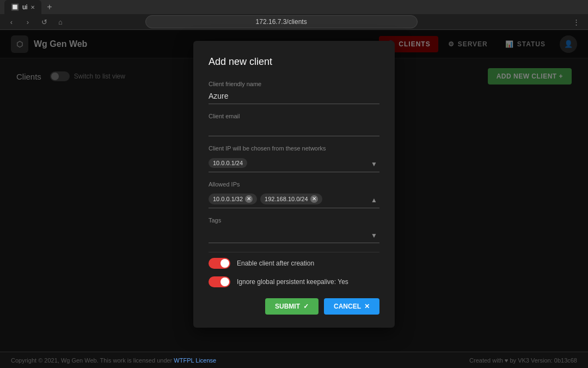 The width and height of the screenshot is (588, 368). I want to click on allowed-ips-arrow-icon: ▲, so click(374, 200).